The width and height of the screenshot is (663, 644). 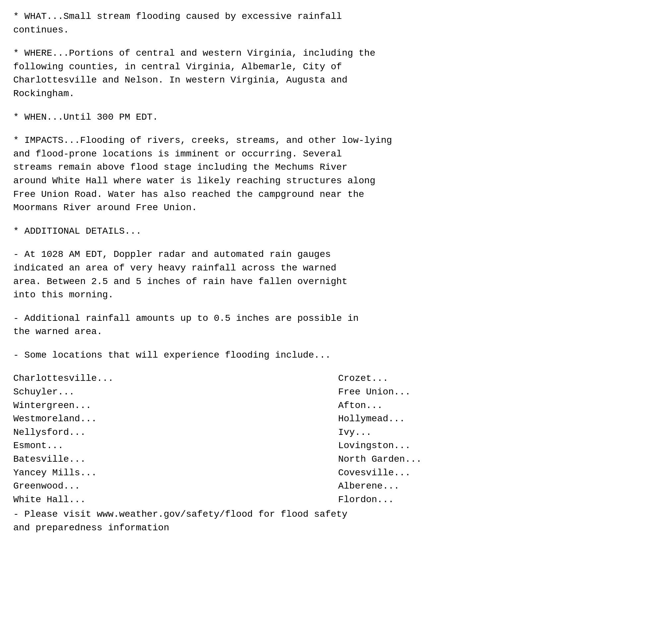 What do you see at coordinates (494, 433) in the screenshot?
I see `location-right-4: Ivy...` at bounding box center [494, 433].